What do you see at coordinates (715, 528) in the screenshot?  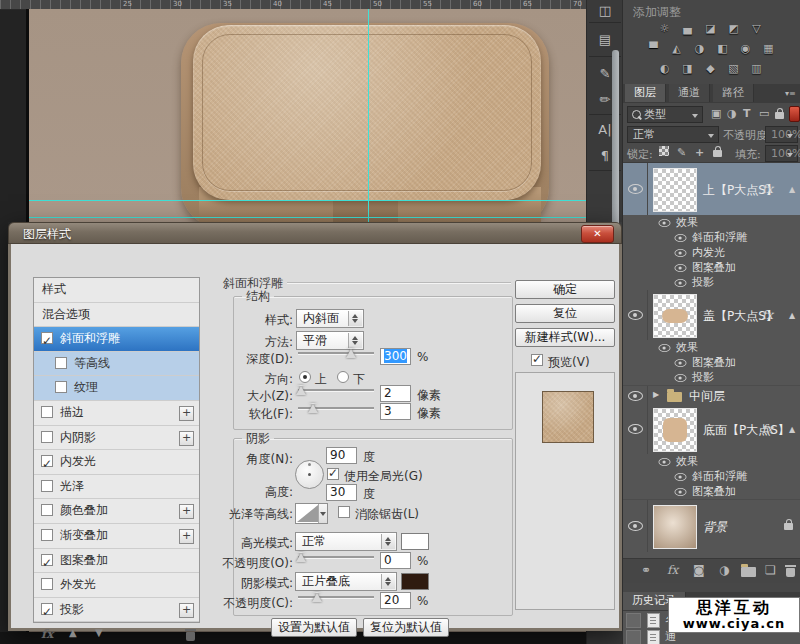 I see `layer-name: 背景` at bounding box center [715, 528].